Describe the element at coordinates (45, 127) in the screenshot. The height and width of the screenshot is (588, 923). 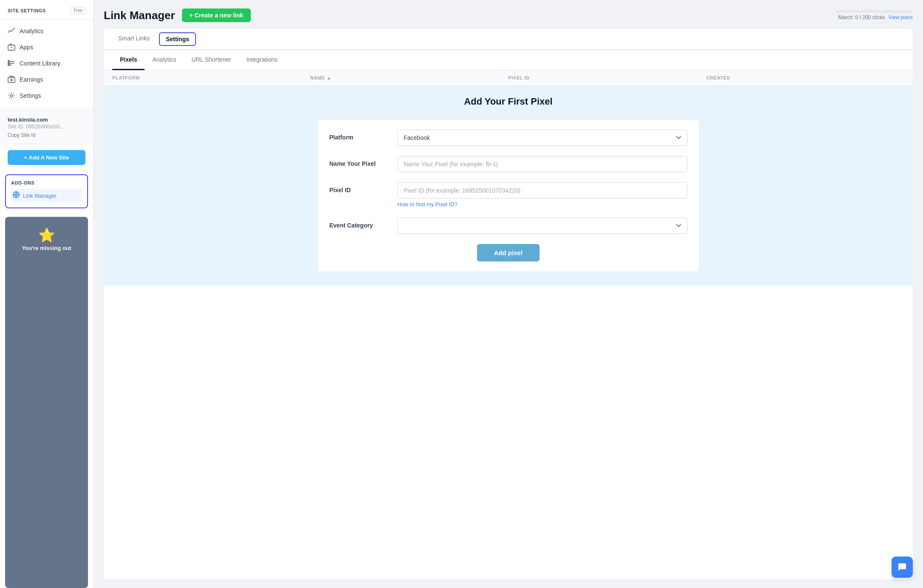
I see `site-id-value: 0862fb680efa5...` at that location.